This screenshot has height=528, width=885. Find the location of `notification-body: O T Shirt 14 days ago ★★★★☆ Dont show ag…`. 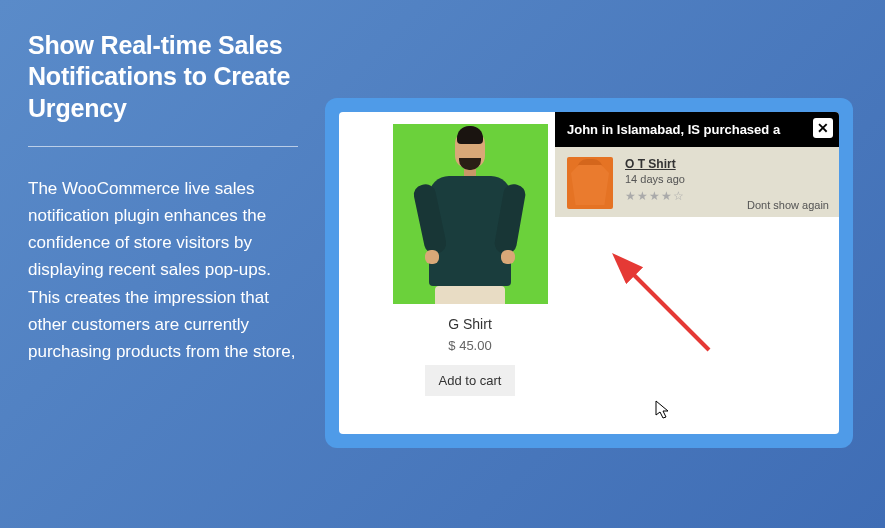

notification-body: O T Shirt 14 days ago ★★★★☆ Dont show ag… is located at coordinates (697, 182).